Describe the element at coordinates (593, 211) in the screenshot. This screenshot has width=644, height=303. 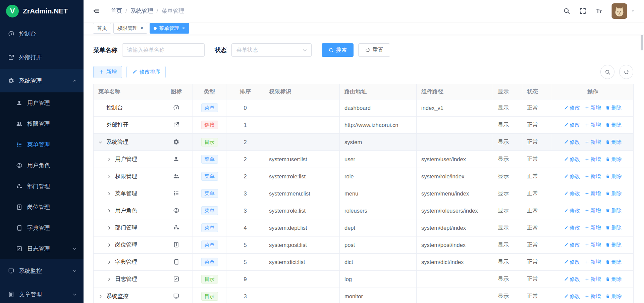
I see `cell-actions: 修改新增删除` at that location.